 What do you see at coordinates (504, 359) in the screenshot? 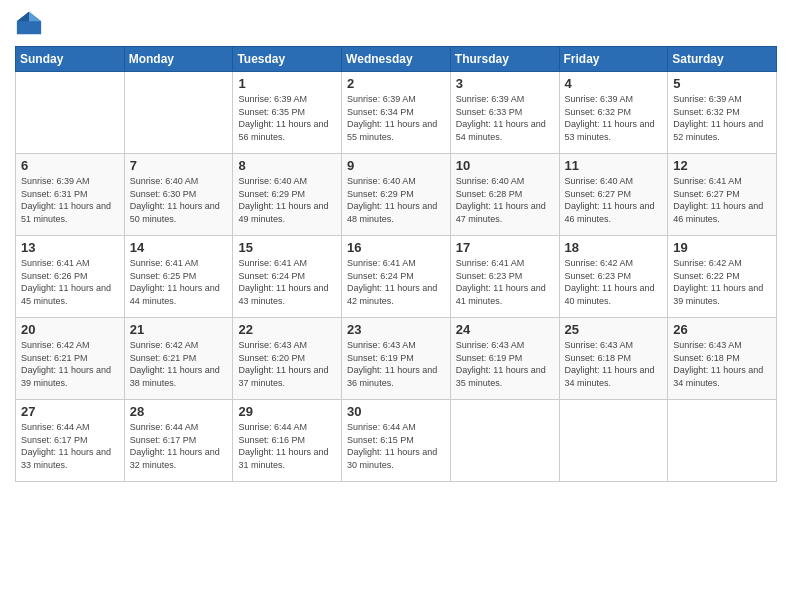
I see `calendar-cell: 24Sunrise: 6:43 AM Sunset: 6:19 PM Dayli…` at bounding box center [504, 359].